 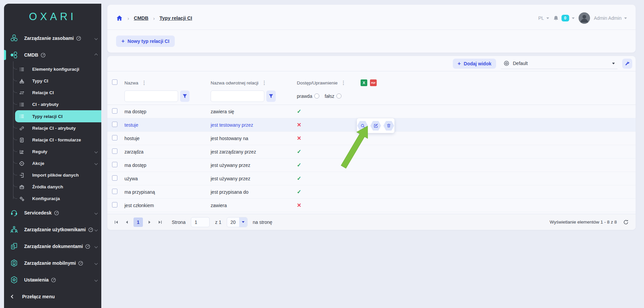 What do you see at coordinates (53, 297) in the screenshot?
I see `toggle-menu-button: Przełącz menu` at bounding box center [53, 297].